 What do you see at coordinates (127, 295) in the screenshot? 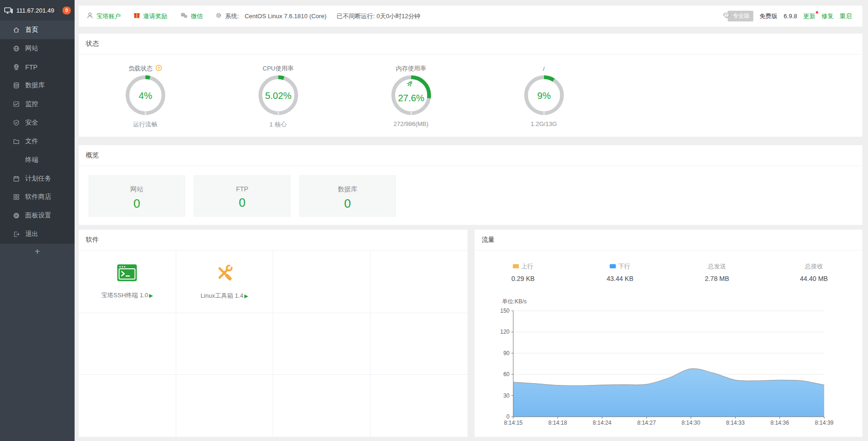
I see `software-app-label: 宝塔SSH终端 1.0▶` at bounding box center [127, 295].